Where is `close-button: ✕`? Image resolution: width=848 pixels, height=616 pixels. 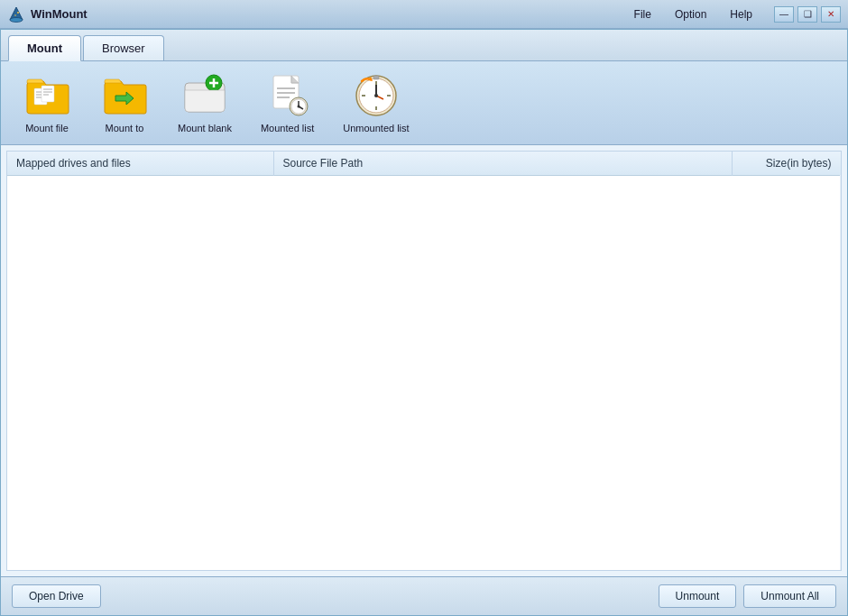
close-button: ✕ is located at coordinates (831, 14).